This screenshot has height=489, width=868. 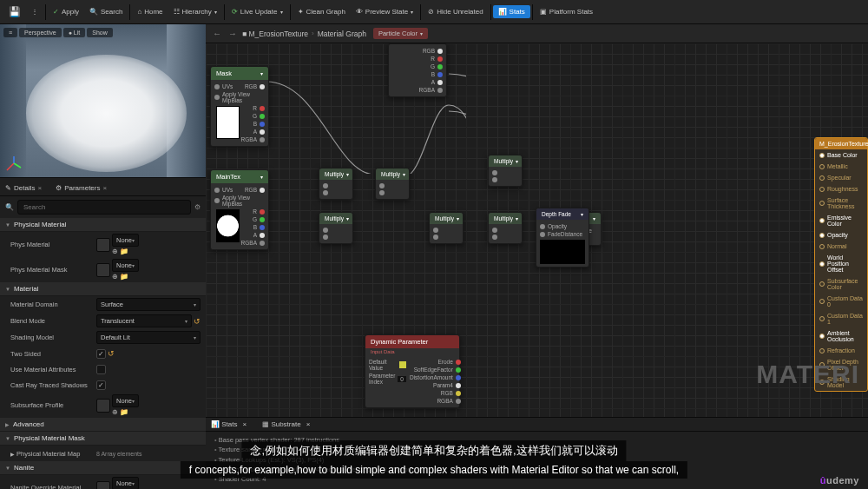 What do you see at coordinates (40, 33) in the screenshot?
I see `viewport-perspective: Perspective` at bounding box center [40, 33].